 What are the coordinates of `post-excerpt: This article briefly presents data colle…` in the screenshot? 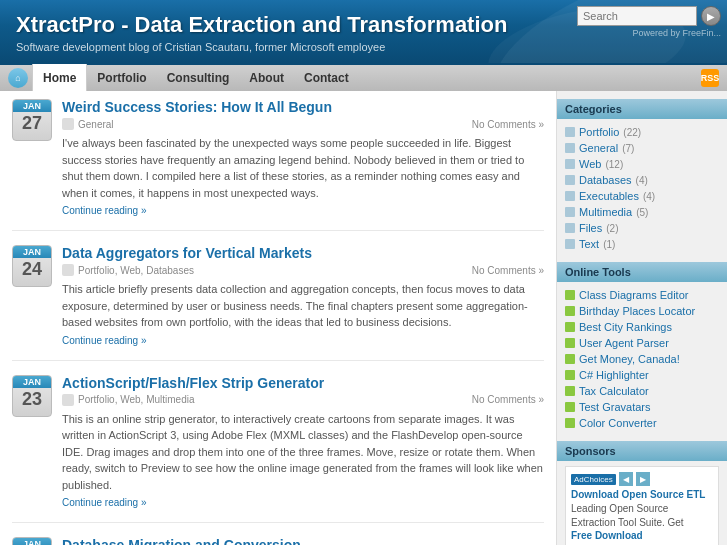 It's located at (303, 306).